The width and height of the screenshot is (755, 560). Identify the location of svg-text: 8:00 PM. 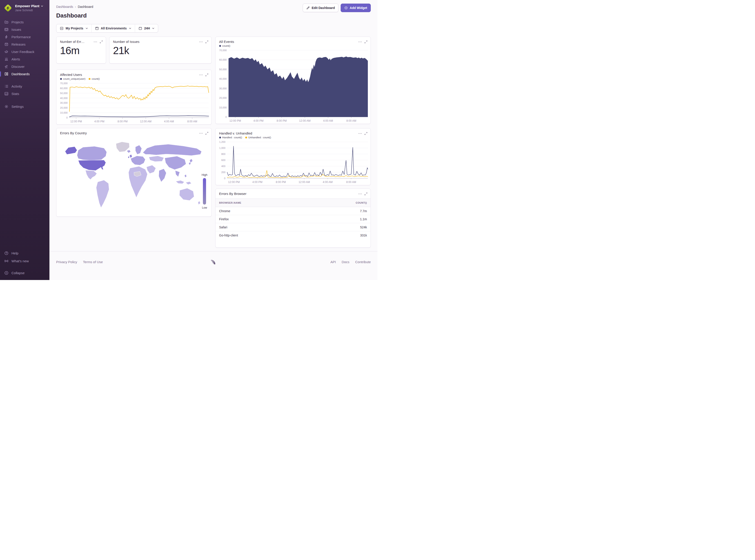
(122, 121).